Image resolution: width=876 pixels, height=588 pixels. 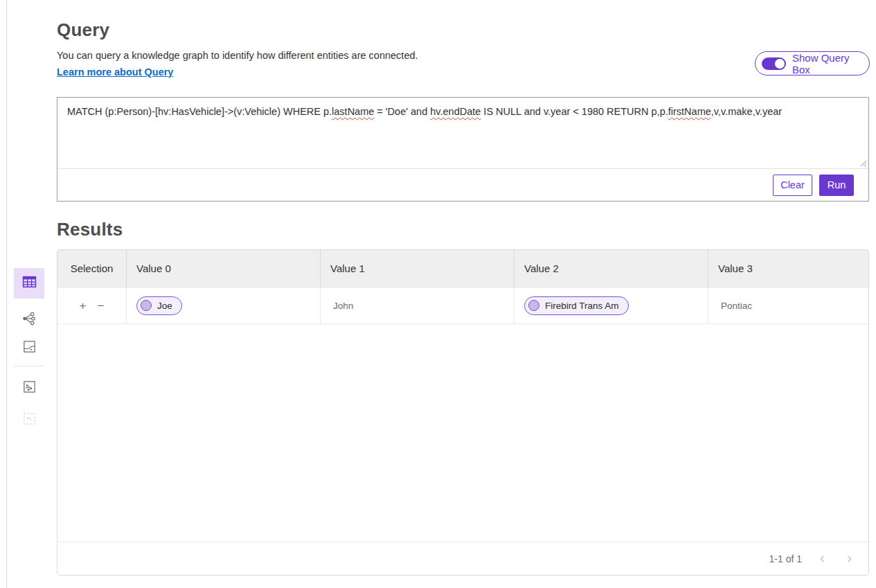 I want to click on results-title: Results, so click(x=90, y=230).